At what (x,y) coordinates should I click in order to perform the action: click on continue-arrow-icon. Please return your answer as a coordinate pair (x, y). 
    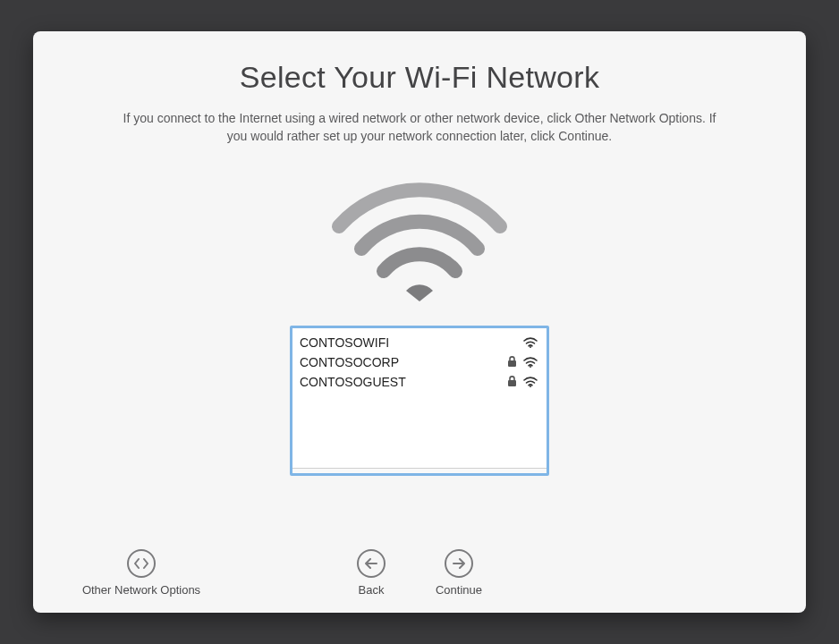
    Looking at the image, I should click on (459, 564).